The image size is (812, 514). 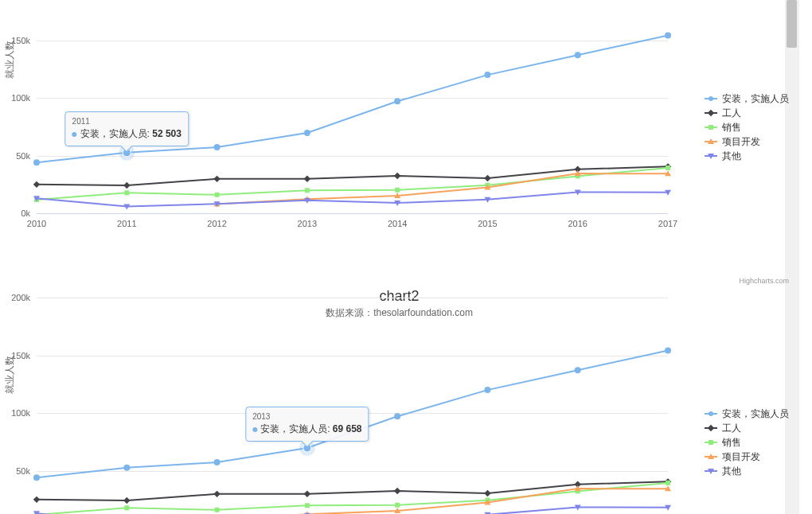 What do you see at coordinates (307, 224) in the screenshot?
I see `x-tick-label: 2013` at bounding box center [307, 224].